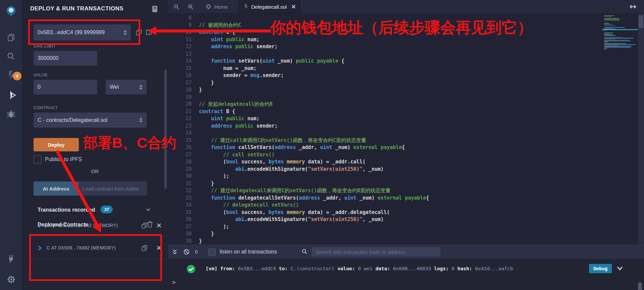 This screenshot has height=290, width=644. I want to click on log-expand-chevron-icon, so click(620, 268).